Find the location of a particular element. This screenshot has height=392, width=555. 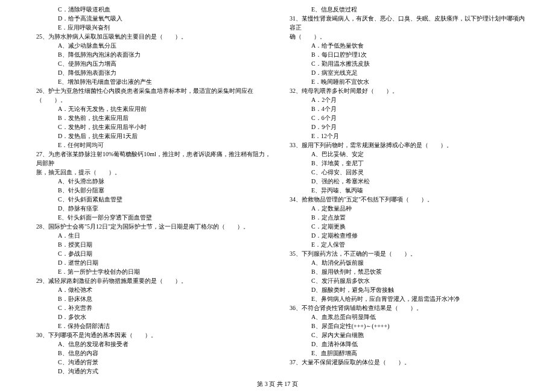

option-text: A．做松弛术 is located at coordinates (151, 289).